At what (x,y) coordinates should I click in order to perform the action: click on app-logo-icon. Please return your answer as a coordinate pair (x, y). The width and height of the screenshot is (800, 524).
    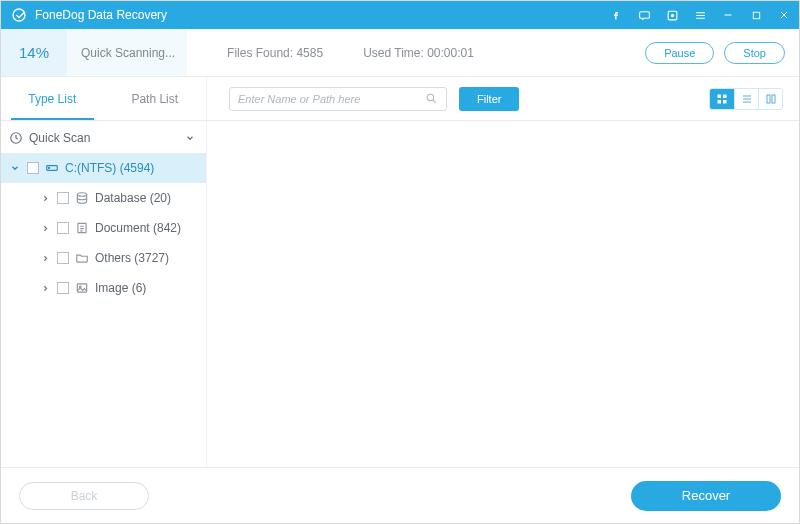
    Looking at the image, I should click on (19, 15).